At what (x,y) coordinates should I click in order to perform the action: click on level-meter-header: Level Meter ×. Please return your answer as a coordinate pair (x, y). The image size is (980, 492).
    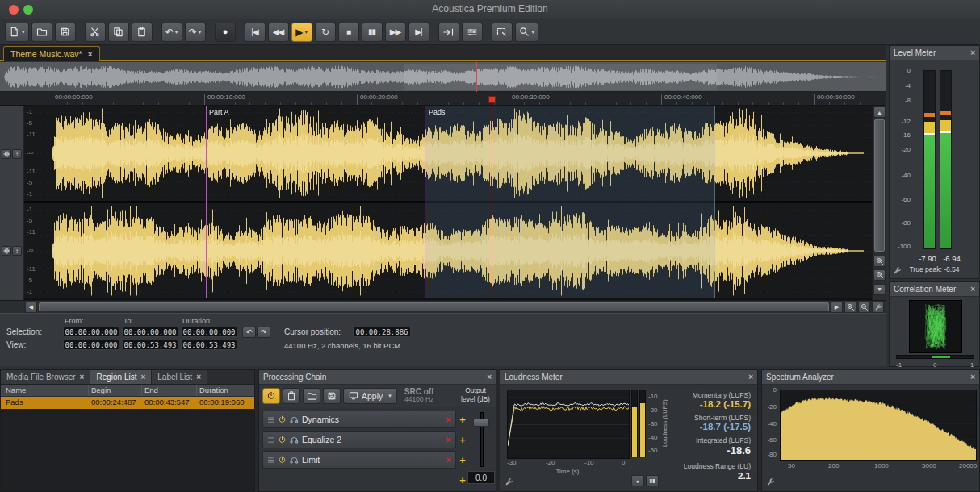
    Looking at the image, I should click on (935, 53).